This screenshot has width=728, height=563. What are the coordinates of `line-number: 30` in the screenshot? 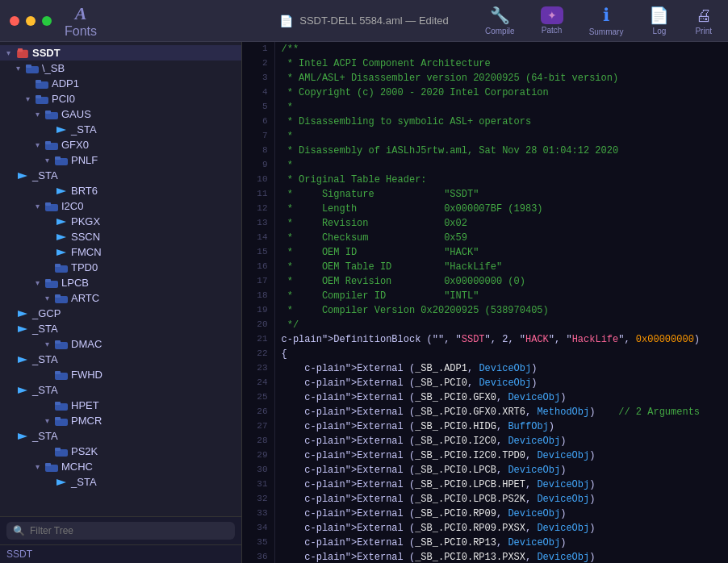 It's located at (258, 470).